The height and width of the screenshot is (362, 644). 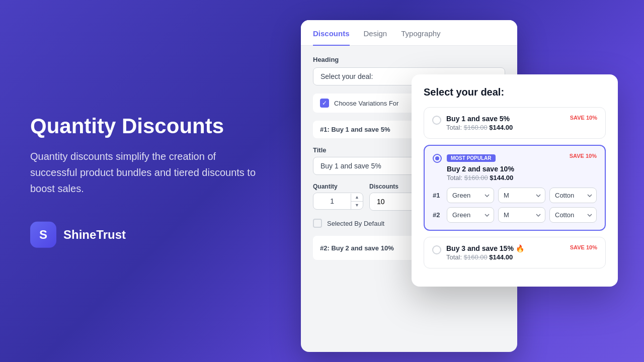 What do you see at coordinates (522, 215) in the screenshot?
I see `variation-2-size: MSLXL` at bounding box center [522, 215].